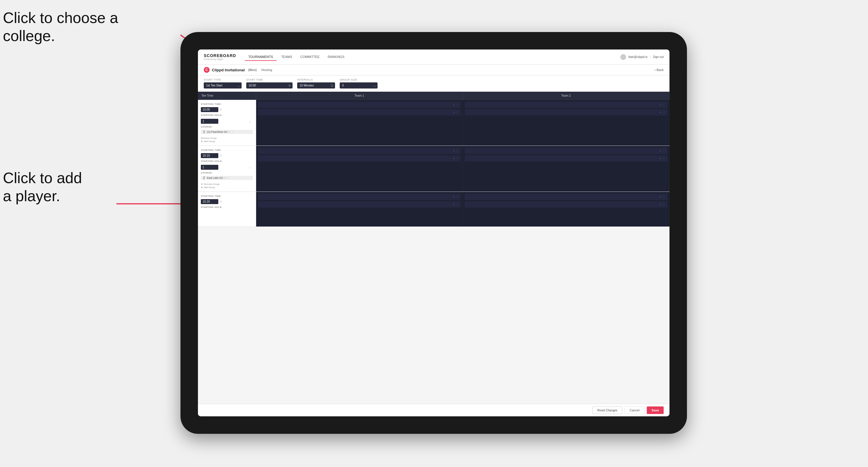 The width and height of the screenshot is (868, 467). What do you see at coordinates (454, 197) in the screenshot?
I see `player-remove-5-1: ×` at bounding box center [454, 197].